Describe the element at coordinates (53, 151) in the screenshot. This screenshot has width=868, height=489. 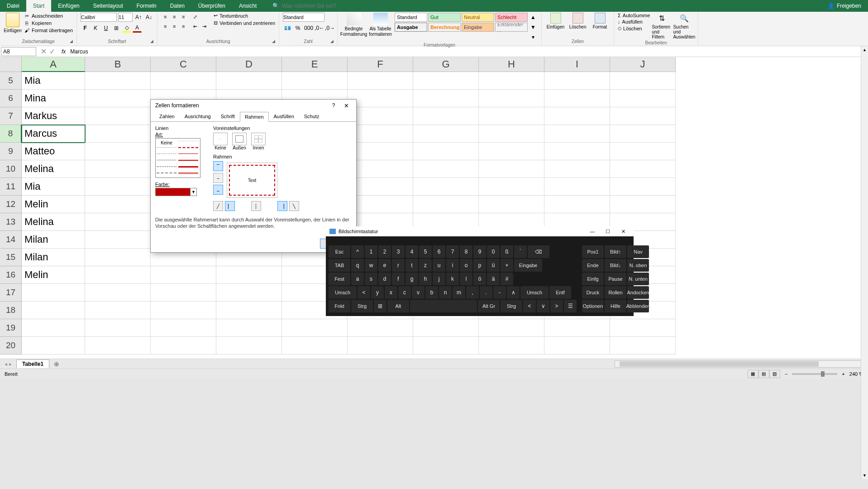
I see `cell-A9: Matteo` at that location.